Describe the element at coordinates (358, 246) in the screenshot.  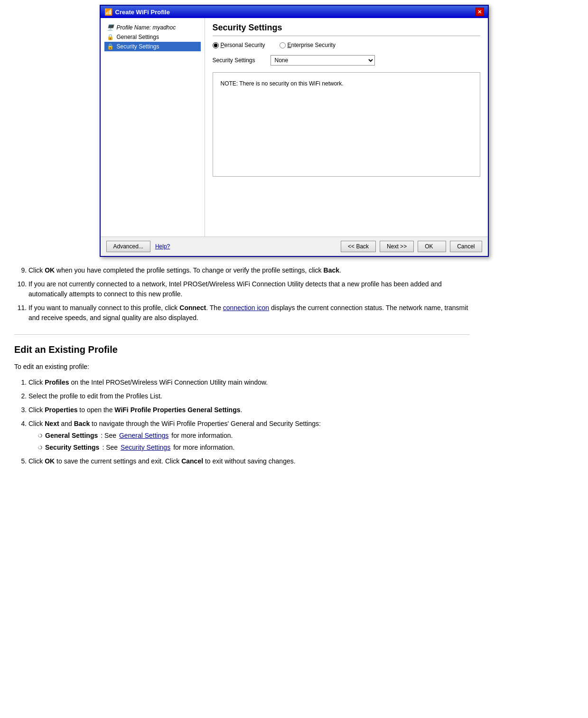
I see `back-button: << Back` at that location.